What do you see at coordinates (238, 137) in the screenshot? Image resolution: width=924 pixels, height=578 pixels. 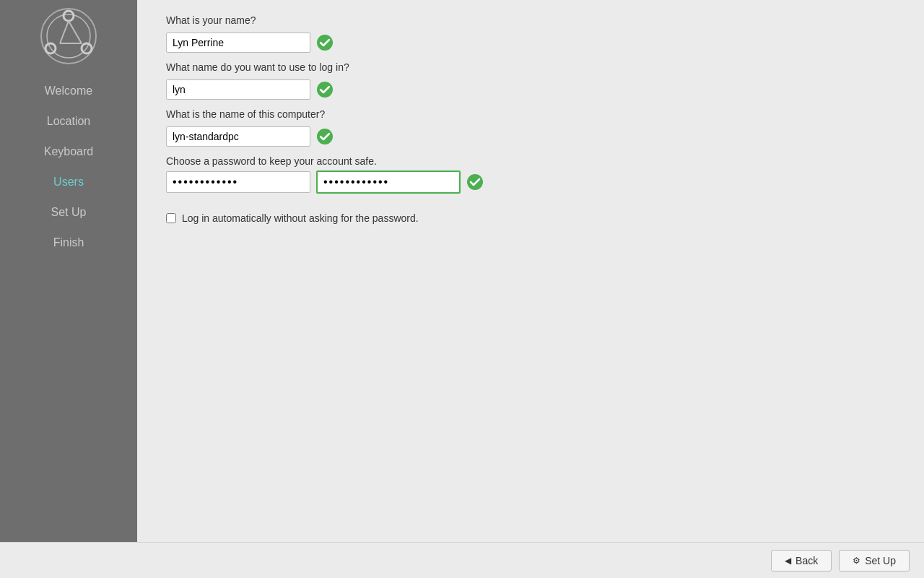 I see `computer-input` at bounding box center [238, 137].